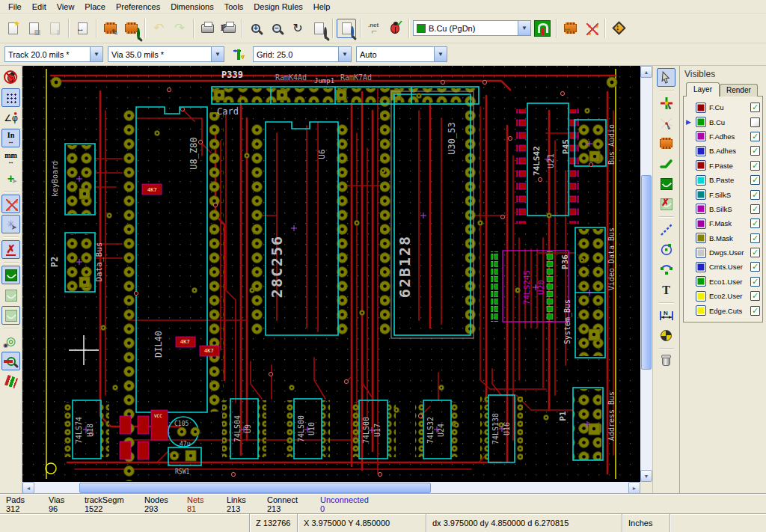  I want to click on layer-row-dwgs: Dwgs.User✓, so click(723, 253).